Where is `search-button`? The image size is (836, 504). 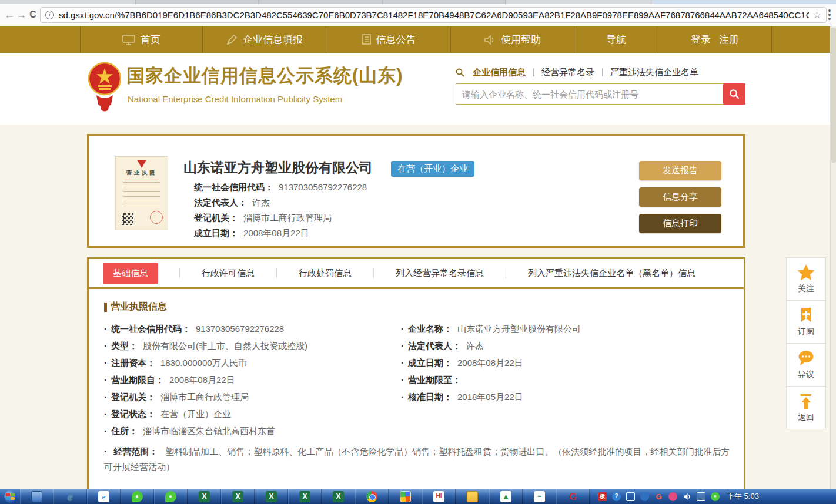 search-button is located at coordinates (734, 94).